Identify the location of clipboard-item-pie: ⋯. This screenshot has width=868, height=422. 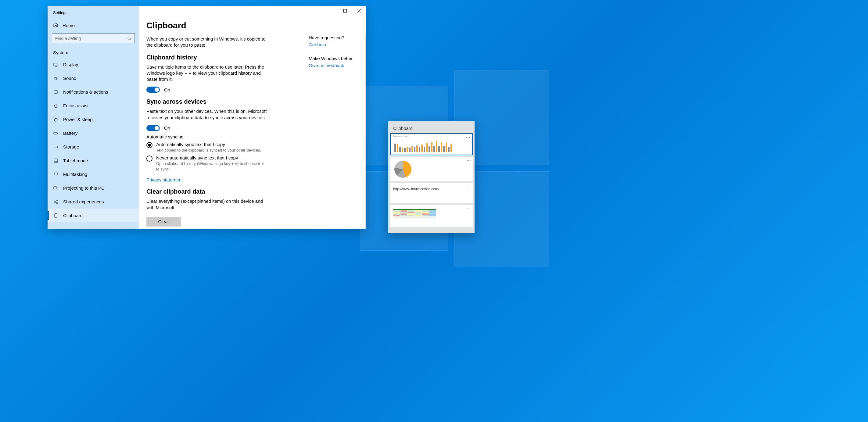
(431, 169).